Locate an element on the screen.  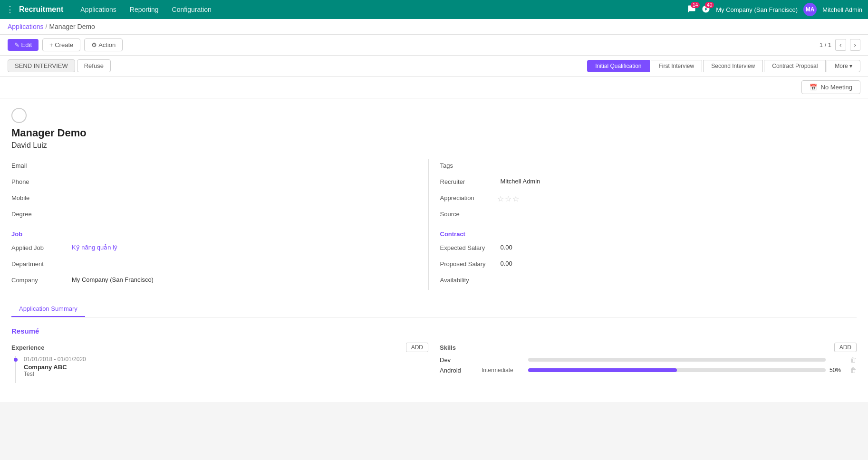
department-value is located at coordinates (248, 264).